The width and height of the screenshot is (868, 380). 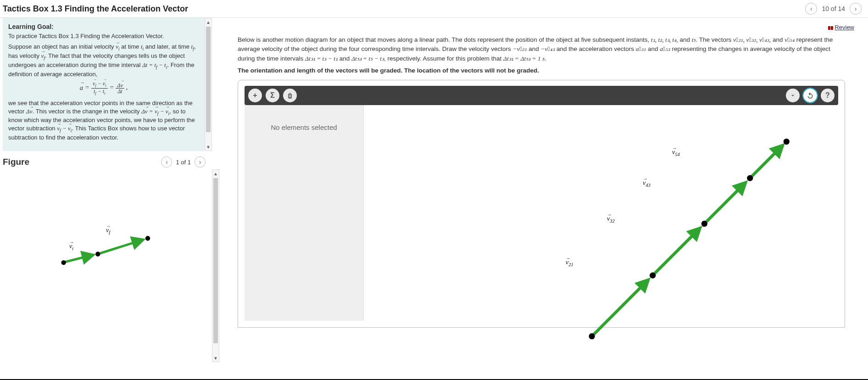 What do you see at coordinates (95, 9) in the screenshot?
I see `page-title: Tactics Box 1.3 Finding the Acceleration…` at bounding box center [95, 9].